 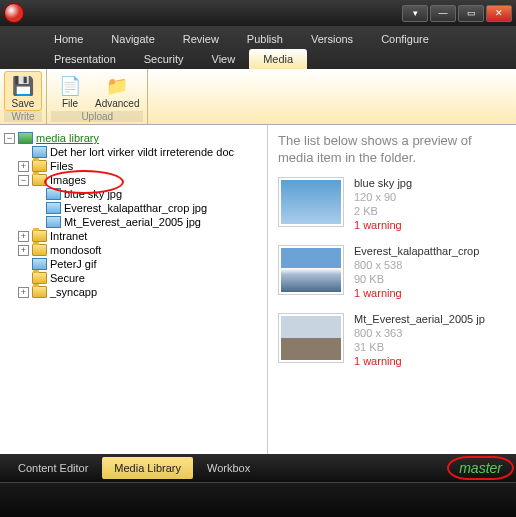 What do you see at coordinates (53, 468) in the screenshot?
I see `tab-content-editor: Content Editor` at bounding box center [53, 468].